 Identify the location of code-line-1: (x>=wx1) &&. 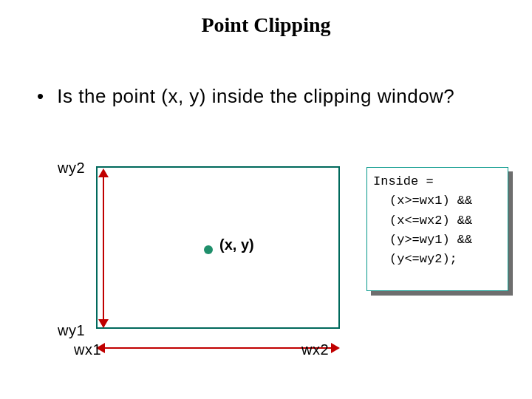
(437, 201).